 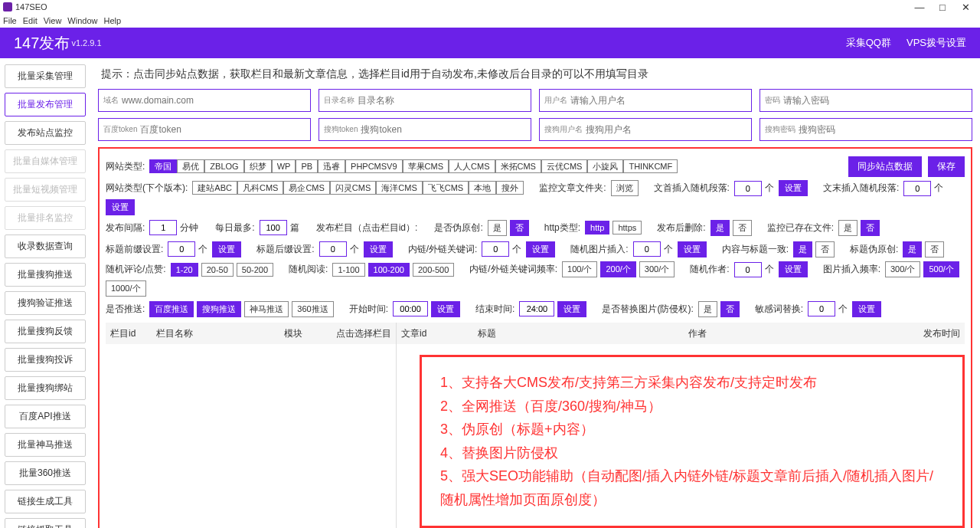 I want to click on sidebar-item-1: 批量发布管理, so click(x=45, y=104).